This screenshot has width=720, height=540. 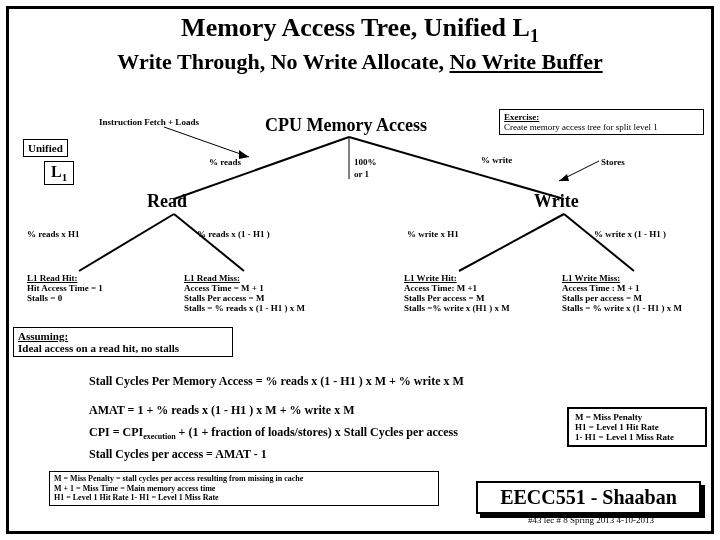 What do you see at coordinates (588, 498) in the screenshot?
I see `course-box: EECC551 - Shaaban` at bounding box center [588, 498].